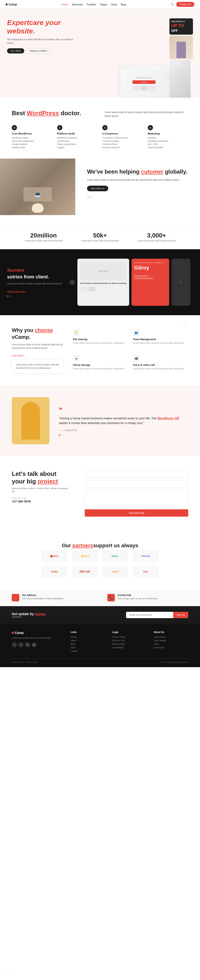 Image resolution: width=200 pixels, height=980 pixels. What do you see at coordinates (11, 5) in the screenshot?
I see `site-logo: Camp` at bounding box center [11, 5].